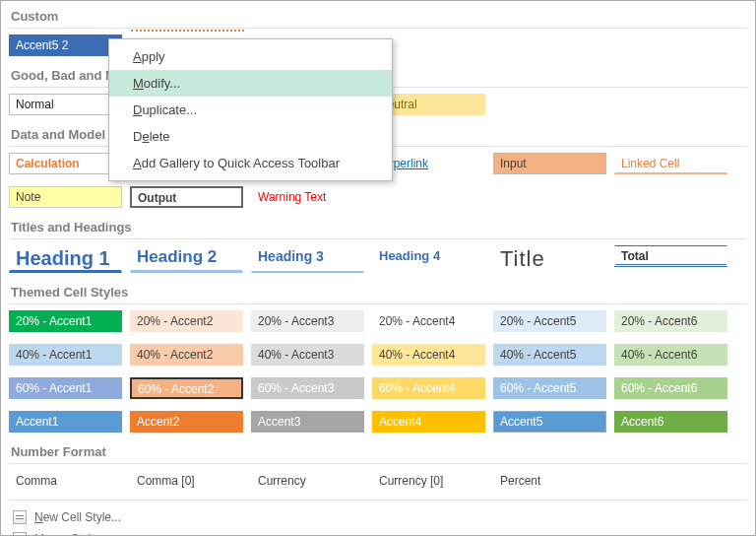 The image size is (756, 536). Describe the element at coordinates (307, 259) in the screenshot. I see `style-heading-3: Heading 3` at that location.